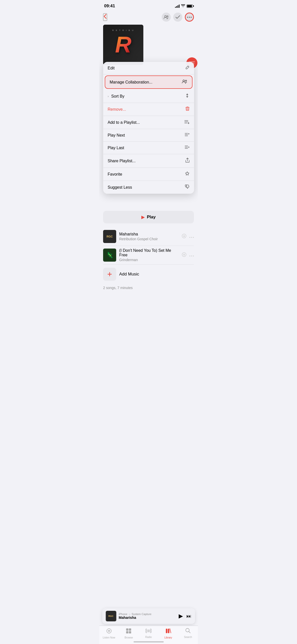  Describe the element at coordinates (184, 6) in the screenshot. I see `status-icons` at that location.